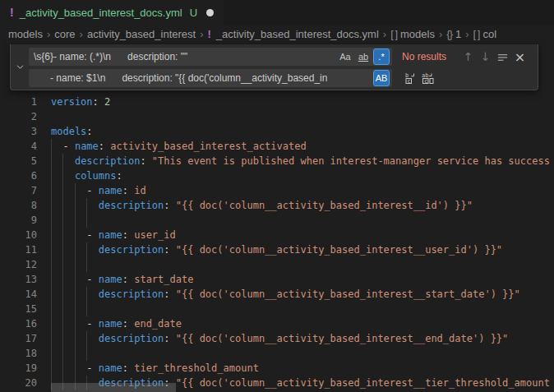 The height and width of the screenshot is (392, 554). Describe the element at coordinates (302, 279) in the screenshot. I see `line-content: - name: start_date` at that location.